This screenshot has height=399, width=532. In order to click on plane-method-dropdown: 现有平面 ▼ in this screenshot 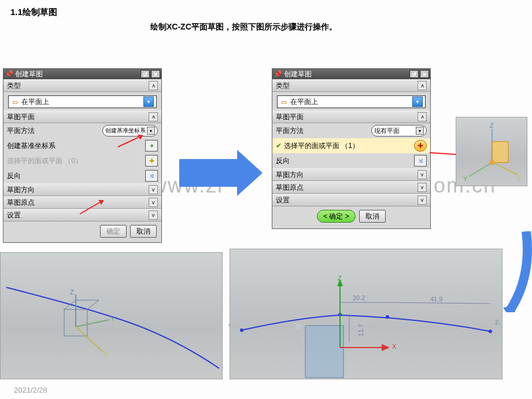, I will do `click(399, 131)`.